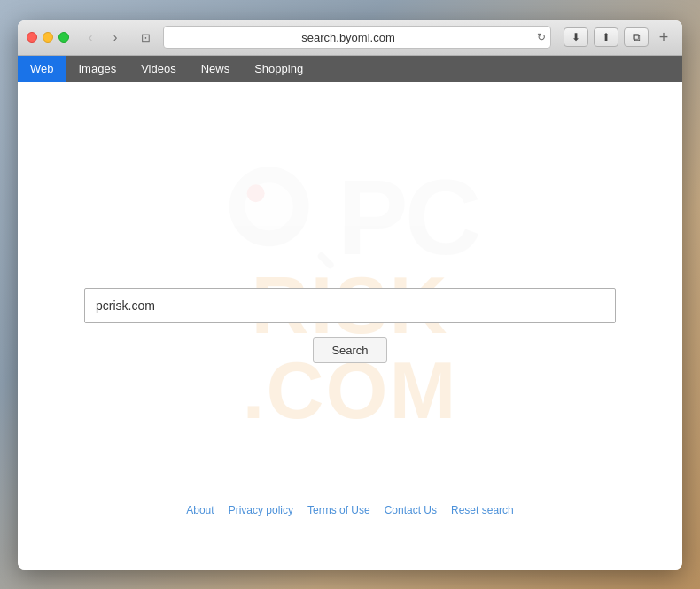 Image resolution: width=700 pixels, height=589 pixels. Describe the element at coordinates (665, 37) in the screenshot. I see `add-tab-icon: +` at that location.